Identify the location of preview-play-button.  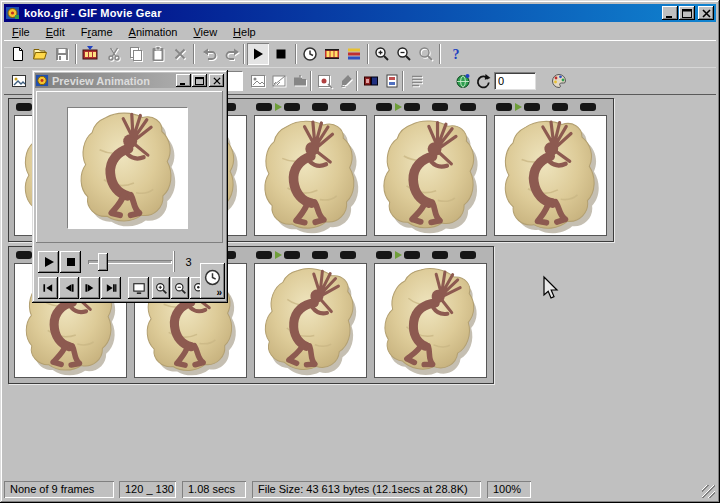
(48, 262).